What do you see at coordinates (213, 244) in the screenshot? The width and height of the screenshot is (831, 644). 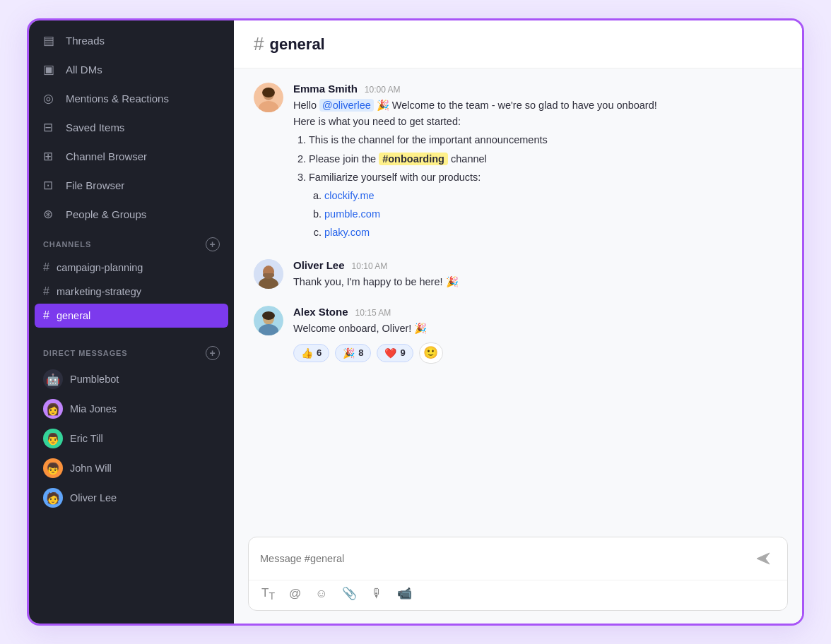 I see `add-channel-button: +` at bounding box center [213, 244].